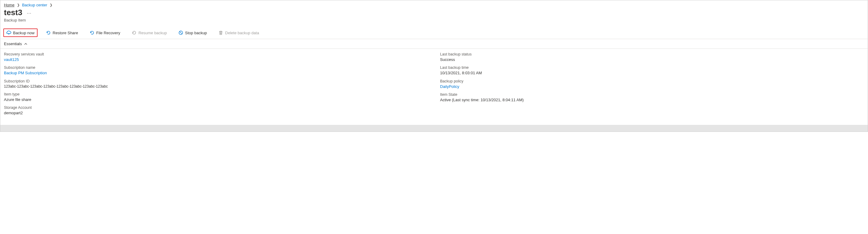  Describe the element at coordinates (652, 60) in the screenshot. I see `last-backup-status-value: Success` at that location.